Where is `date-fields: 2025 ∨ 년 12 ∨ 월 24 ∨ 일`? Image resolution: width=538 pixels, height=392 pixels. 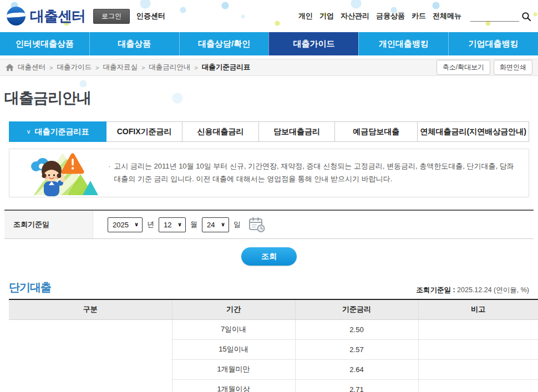
date-fields: 2025 ∨ 년 12 ∨ 월 24 ∨ 일 is located at coordinates (313, 225).